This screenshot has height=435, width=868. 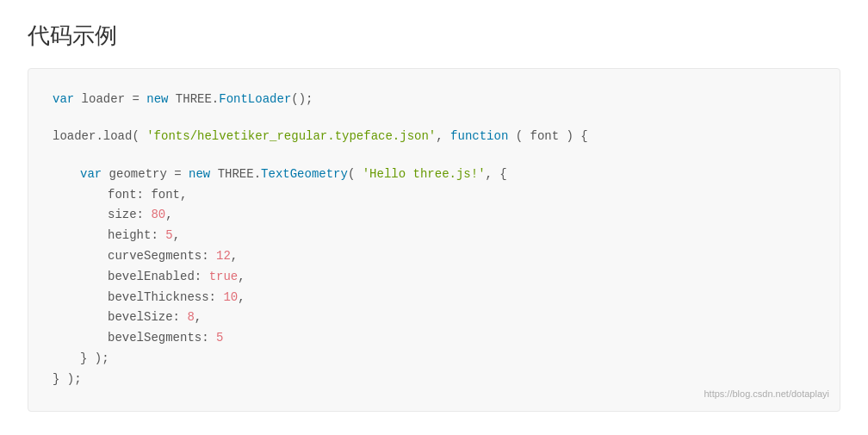 I want to click on keyword-var2: var, so click(x=91, y=174).